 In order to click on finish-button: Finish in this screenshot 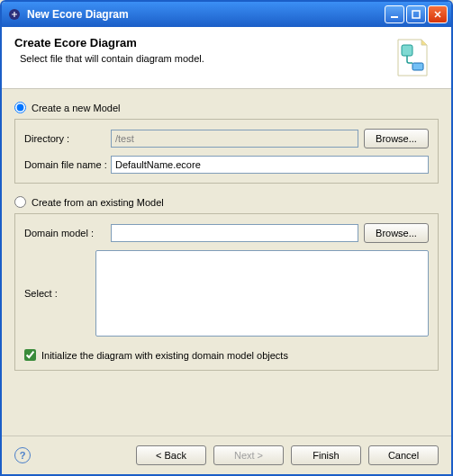, I will do `click(326, 455)`.